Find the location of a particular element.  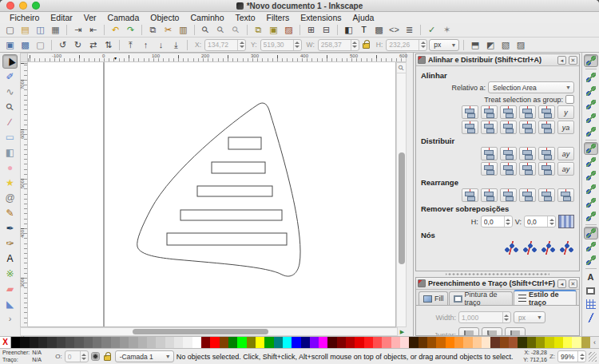

menu-ajuda: Ajuda is located at coordinates (364, 18).